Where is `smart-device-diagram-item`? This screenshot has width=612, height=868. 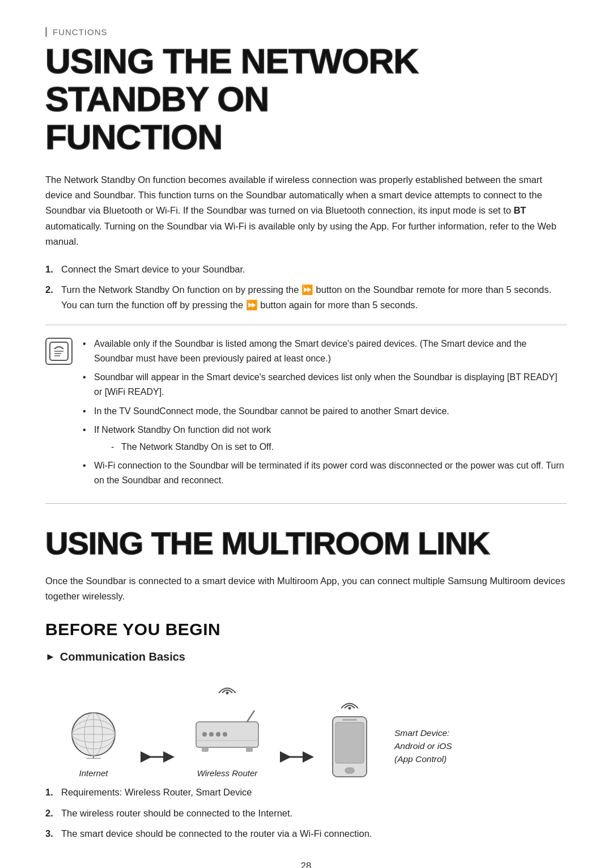 smart-device-diagram-item is located at coordinates (350, 737).